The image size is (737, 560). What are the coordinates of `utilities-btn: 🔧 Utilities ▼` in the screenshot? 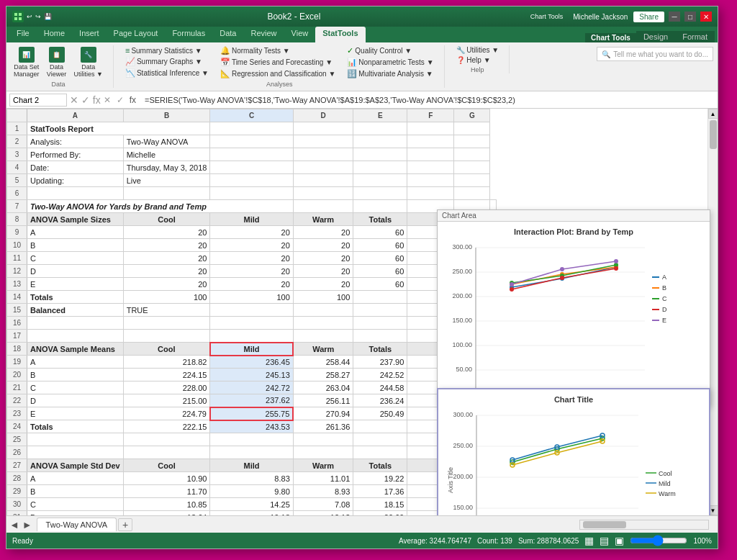 It's located at (478, 50).